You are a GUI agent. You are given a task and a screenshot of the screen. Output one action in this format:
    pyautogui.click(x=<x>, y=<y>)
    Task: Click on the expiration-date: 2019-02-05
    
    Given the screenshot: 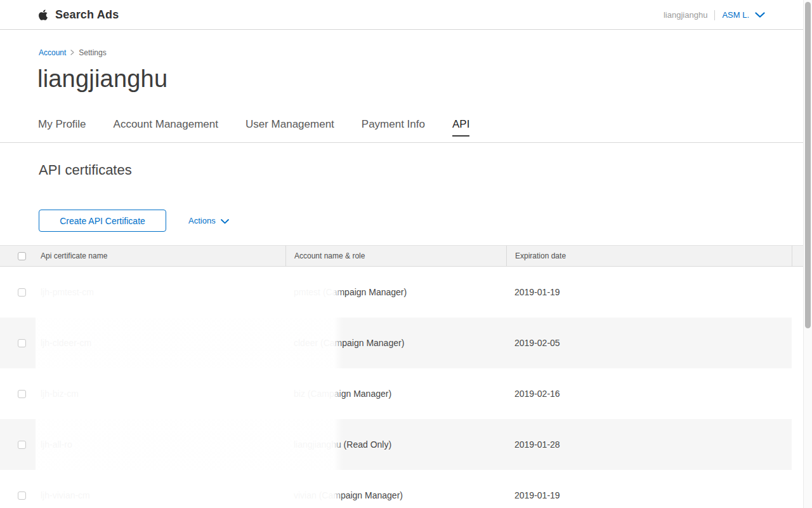 What is the action you would take?
    pyautogui.click(x=649, y=343)
    